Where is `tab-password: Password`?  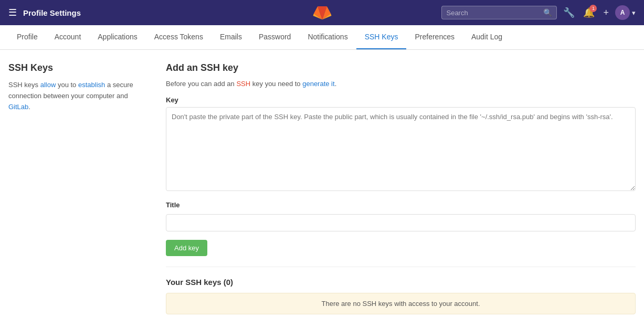
tab-password: Password is located at coordinates (275, 37).